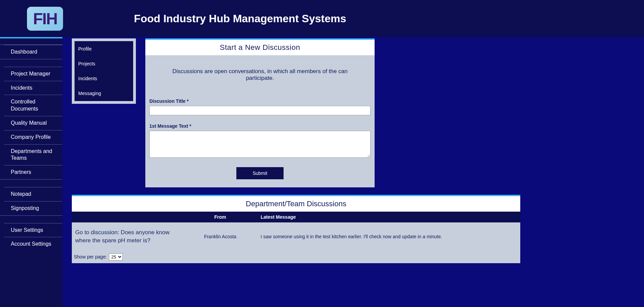  What do you see at coordinates (220, 217) in the screenshot?
I see `col-from: From` at bounding box center [220, 217].